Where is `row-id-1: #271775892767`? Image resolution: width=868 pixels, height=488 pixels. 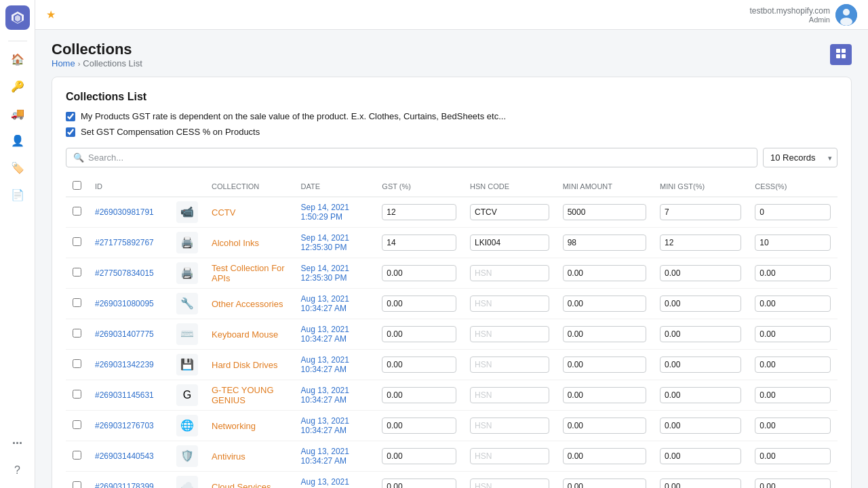 row-id-1: #271775892767 is located at coordinates (125, 243).